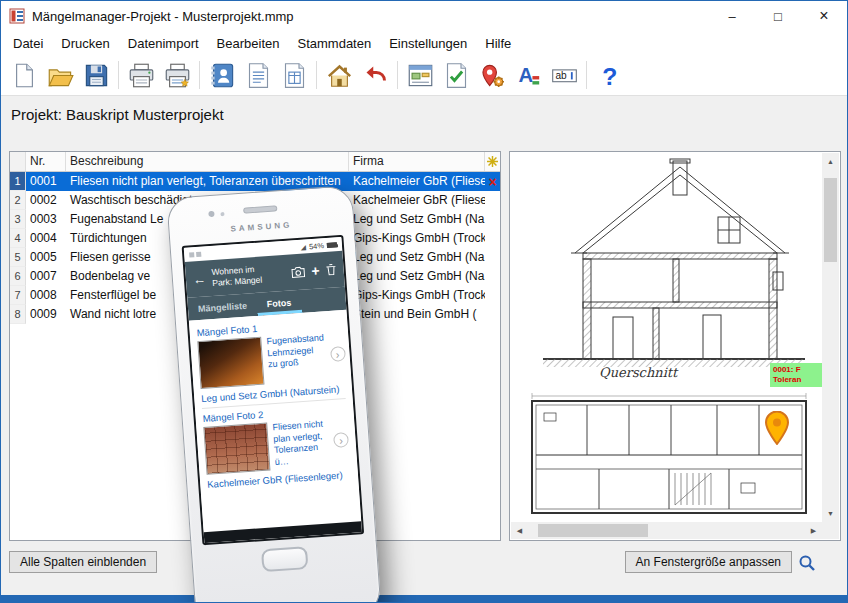 This screenshot has height=603, width=848. Describe the element at coordinates (96, 75) in the screenshot. I see `save-icon` at that location.